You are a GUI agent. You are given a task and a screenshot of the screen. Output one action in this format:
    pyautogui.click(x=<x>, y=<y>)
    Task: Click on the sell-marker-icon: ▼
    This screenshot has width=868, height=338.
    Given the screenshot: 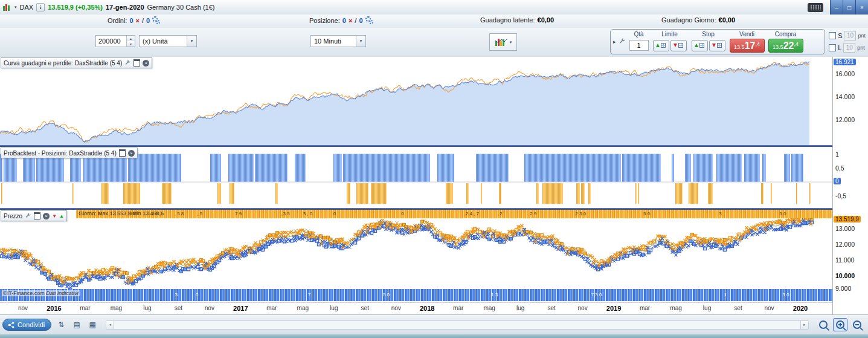 What is the action you would take?
    pyautogui.click(x=54, y=216)
    